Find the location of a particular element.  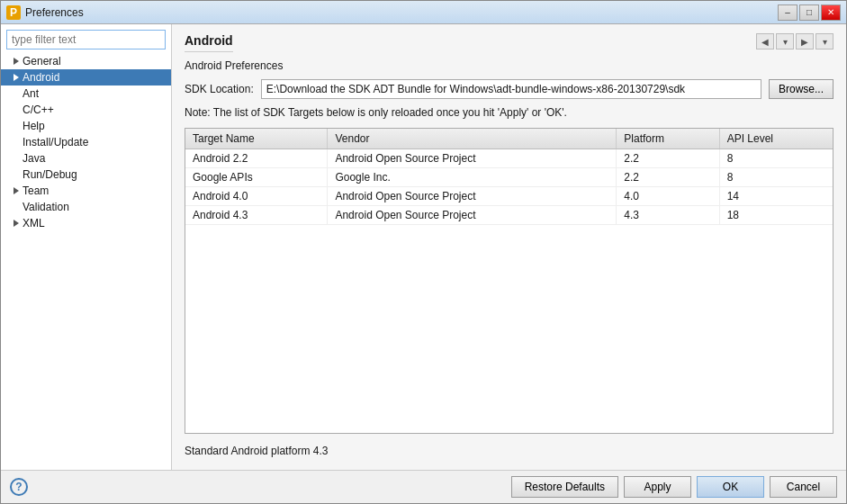

sidebar-item-install-update: Install/Update is located at coordinates (86, 142).